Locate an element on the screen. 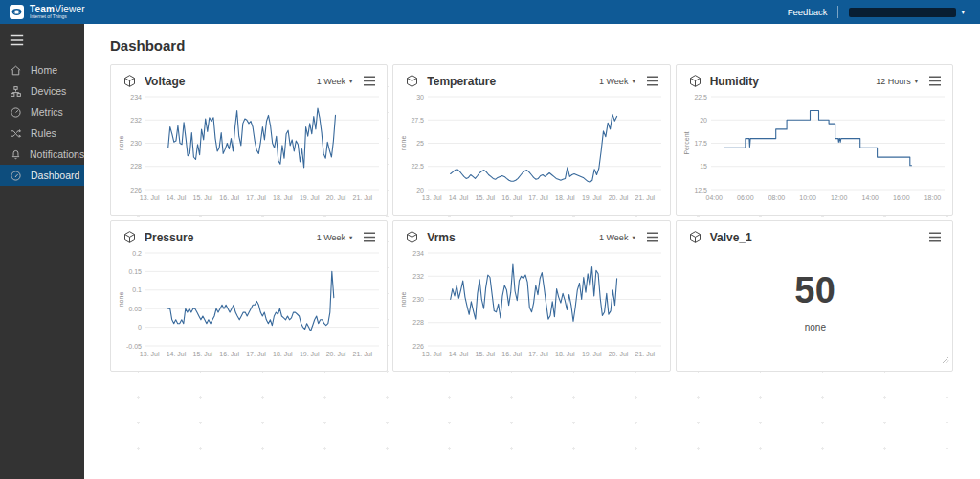 The width and height of the screenshot is (980, 479). sidebar: HomeDevicesMetricsRulesNotifications›Das… is located at coordinates (42, 251).